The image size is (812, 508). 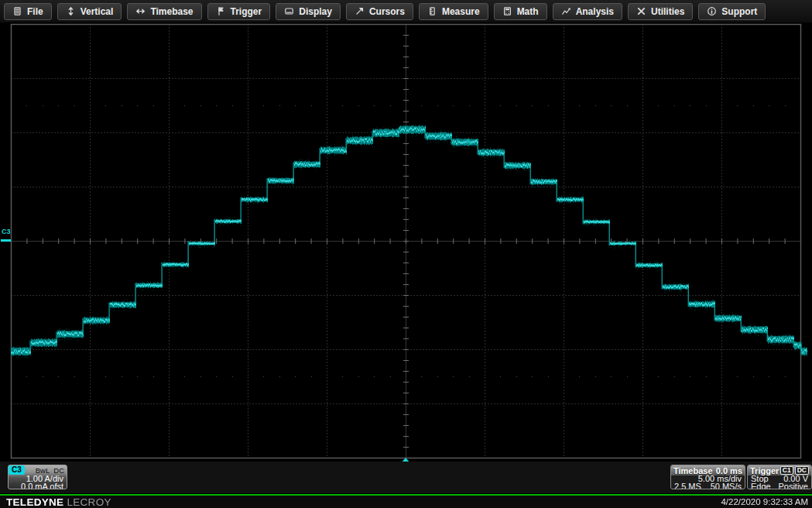 I want to click on menu-button-vertical: Vertical, so click(x=90, y=12).